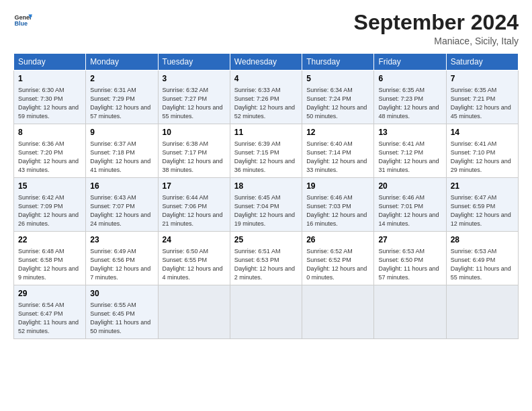 Image resolution: width=532 pixels, height=411 pixels. I want to click on table-row: 17Sunrise: 6:44 AMSunset: 7:06 PMDayligh…, so click(193, 205).